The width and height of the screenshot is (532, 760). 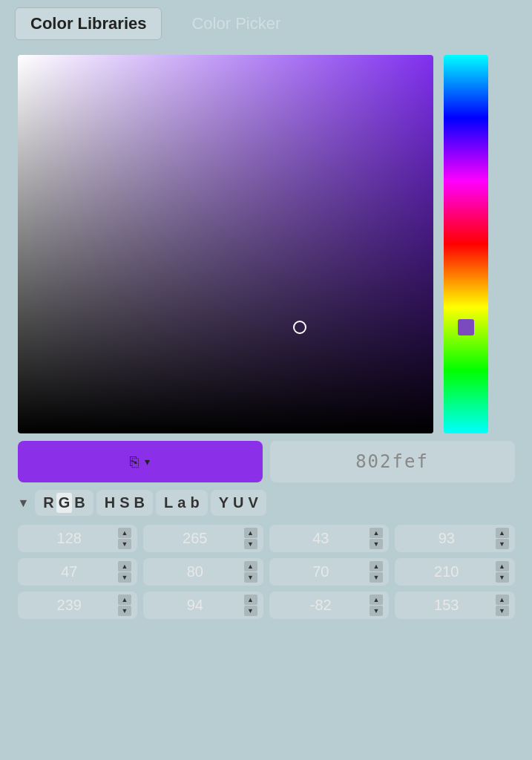 What do you see at coordinates (125, 571) in the screenshot?
I see `spinners-rgb-g: ▲ ▼` at bounding box center [125, 571].